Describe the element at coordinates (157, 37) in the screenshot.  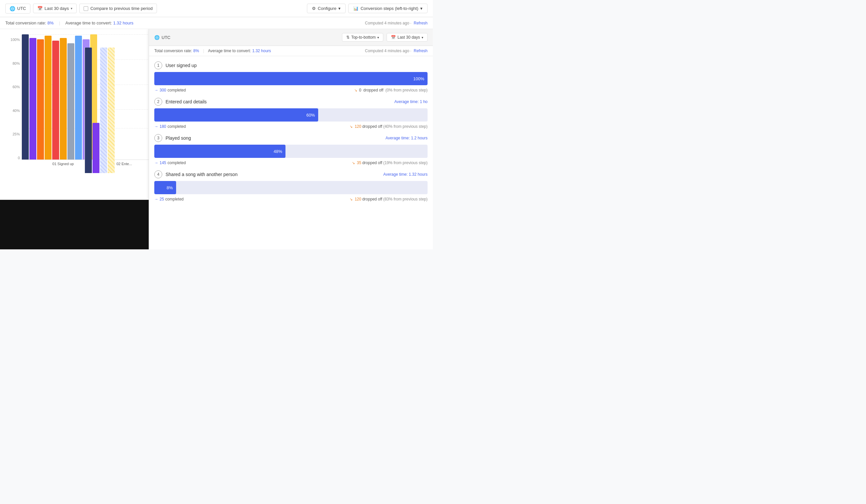
I see `overlay-globe-icon: 🌐` at that location.